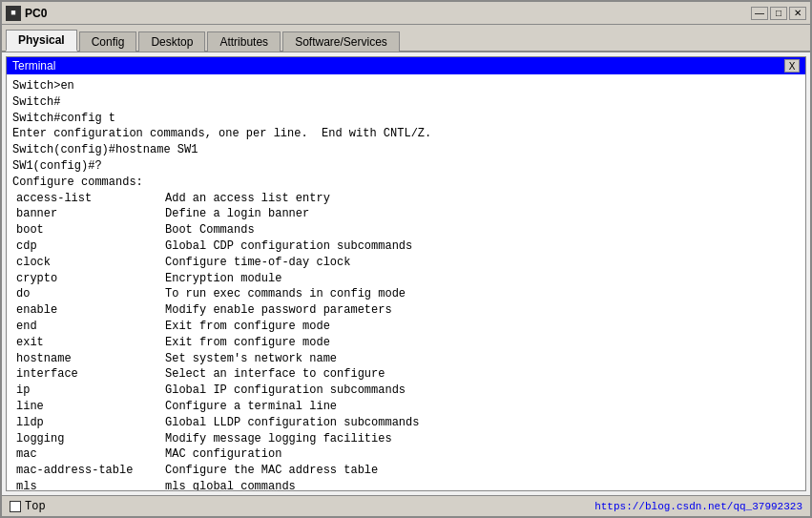  I want to click on command-name: exit, so click(89, 343).